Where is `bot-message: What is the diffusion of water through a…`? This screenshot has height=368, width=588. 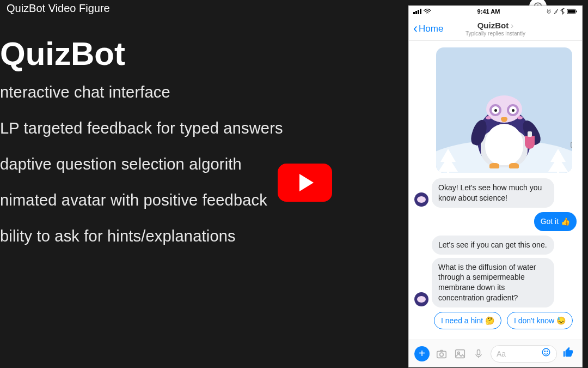 bot-message: What is the diffusion of water through a… is located at coordinates (493, 283).